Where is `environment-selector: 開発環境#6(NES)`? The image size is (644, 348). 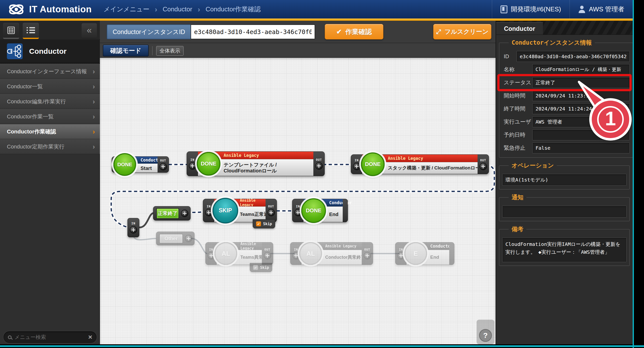
environment-selector: 開発環境#6(NES) is located at coordinates (531, 9).